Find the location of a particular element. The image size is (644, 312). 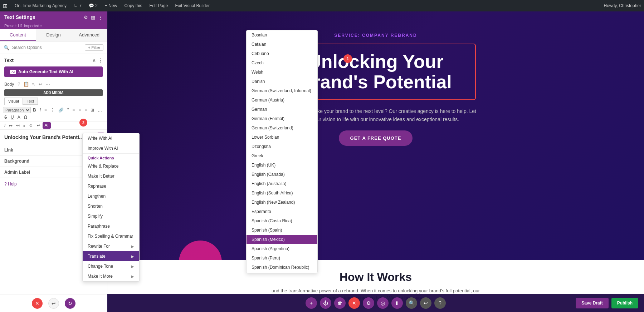

settings-icon: ⚙ is located at coordinates (86, 17).